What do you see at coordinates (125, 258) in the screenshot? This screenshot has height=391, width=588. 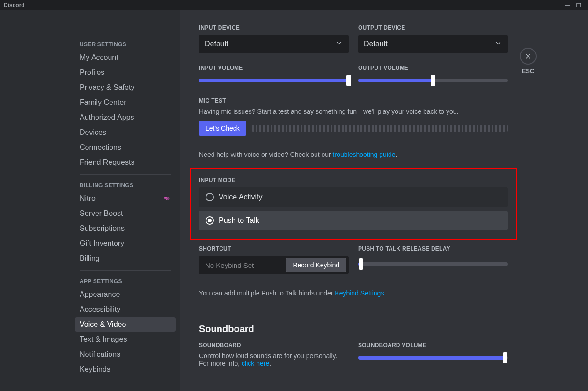 I see `sidebar-item-billing: Billing` at bounding box center [125, 258].